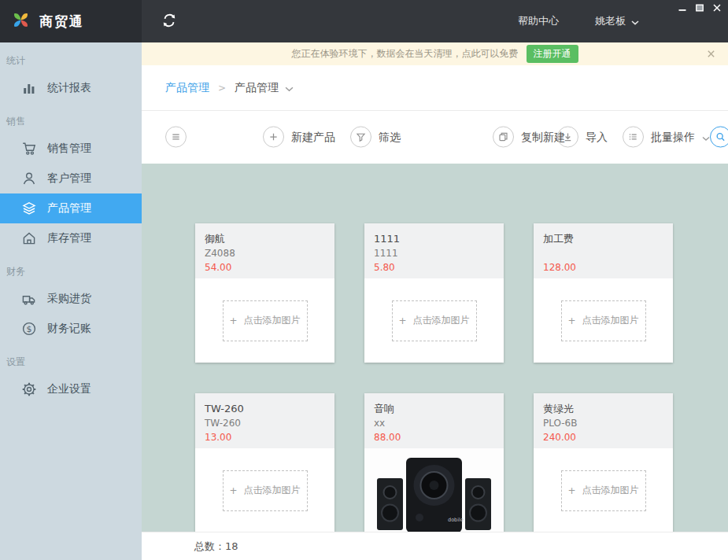  I want to click on product-card-header: 御航 Z4088 54.00, so click(264, 251).